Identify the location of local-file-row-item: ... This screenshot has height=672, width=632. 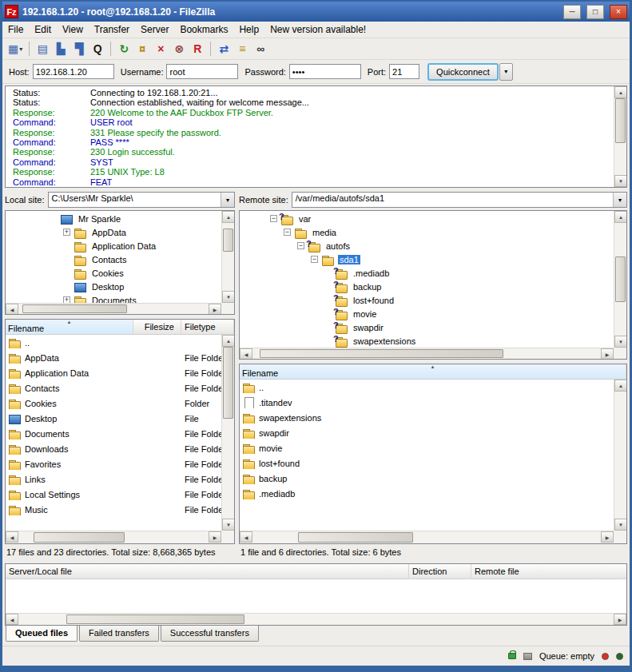
(113, 342).